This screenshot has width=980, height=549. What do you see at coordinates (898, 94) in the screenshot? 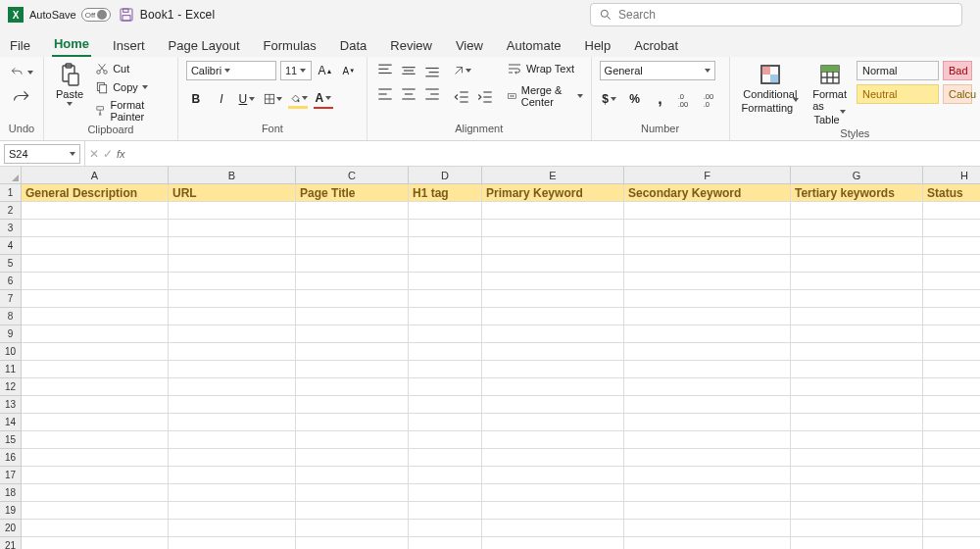
I see `style-neutral: Neutral` at bounding box center [898, 94].